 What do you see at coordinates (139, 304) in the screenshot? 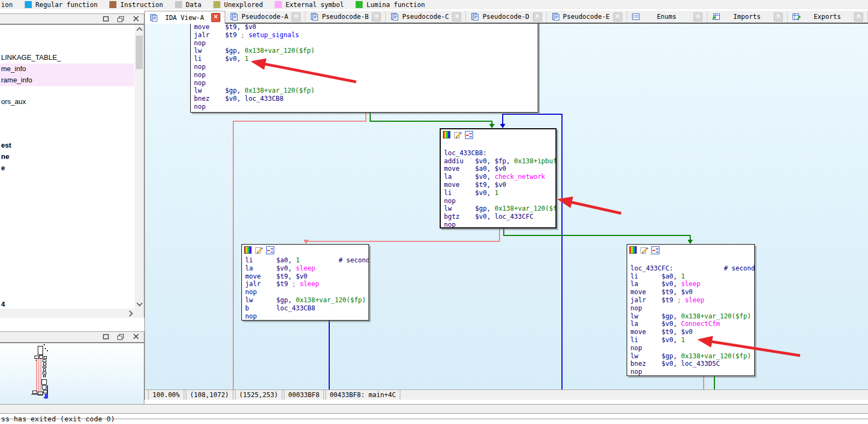
I see `scroll-down-button` at bounding box center [139, 304].